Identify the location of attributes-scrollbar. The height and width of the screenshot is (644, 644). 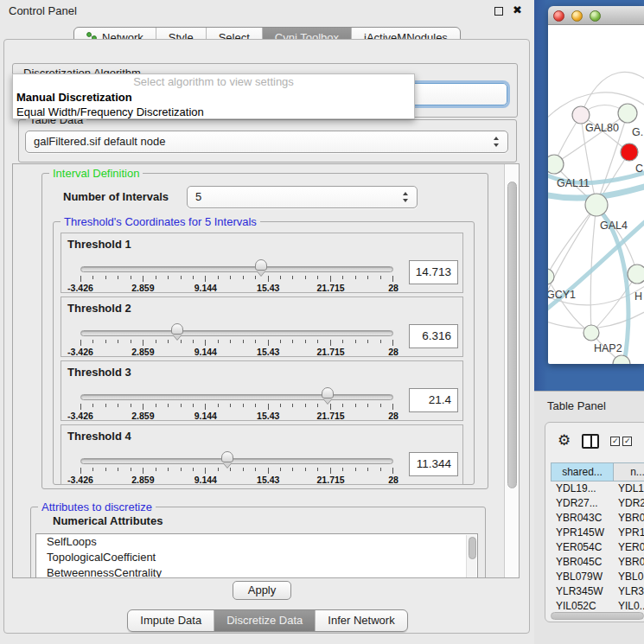
(471, 557).